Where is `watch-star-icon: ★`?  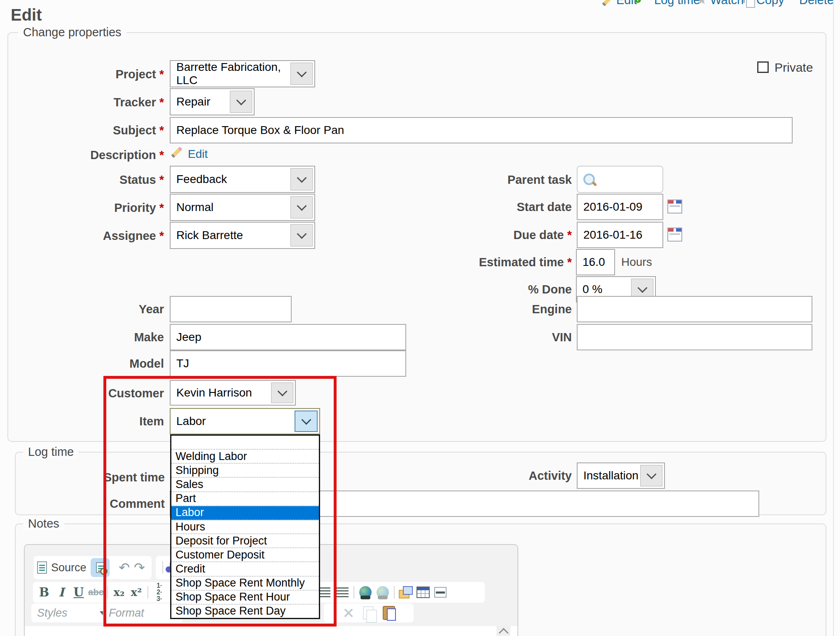
watch-star-icon: ★ is located at coordinates (702, 3).